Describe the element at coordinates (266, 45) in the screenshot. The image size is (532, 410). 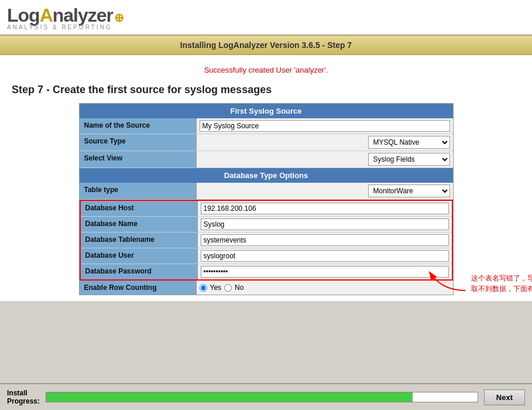
I see `banner-title: Installing LogAnalyzer Version 3.6.5 - S…` at that location.